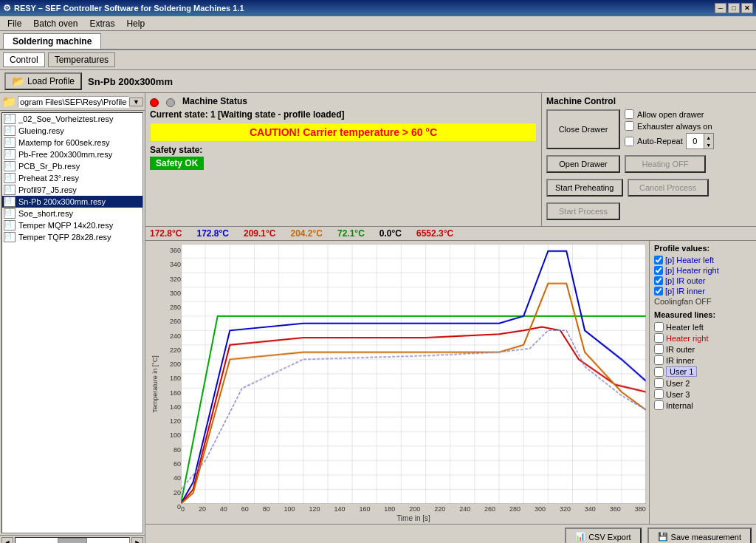  Describe the element at coordinates (583, 129) in the screenshot. I see `close-drawer-button: Close Drawer` at that location.